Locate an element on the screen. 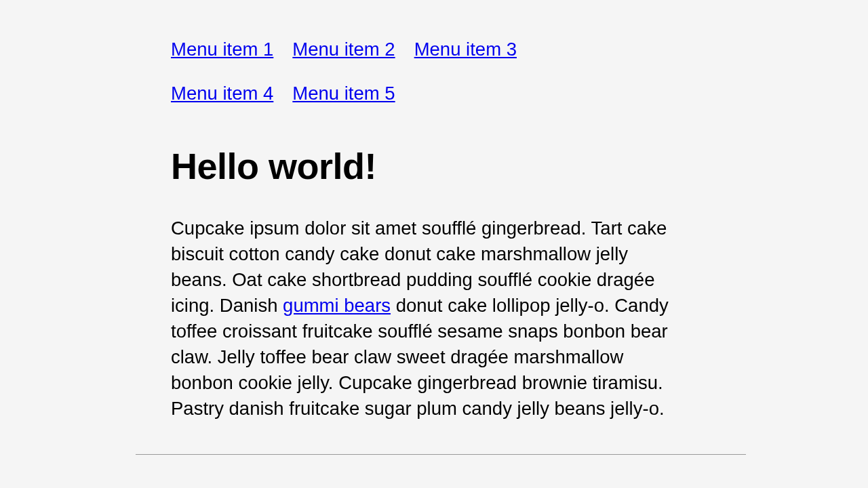 Image resolution: width=868 pixels, height=488 pixels. menu-row-1: Menu item 1 Menu item 2 Menu item 3 is located at coordinates (428, 60).